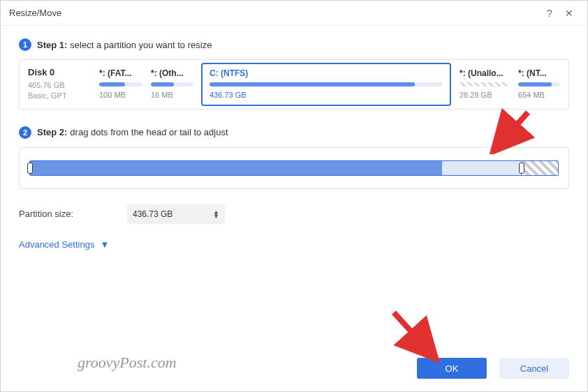 This screenshot has height=392, width=588. Describe the element at coordinates (550, 13) in the screenshot. I see `help-icon: ?` at that location.